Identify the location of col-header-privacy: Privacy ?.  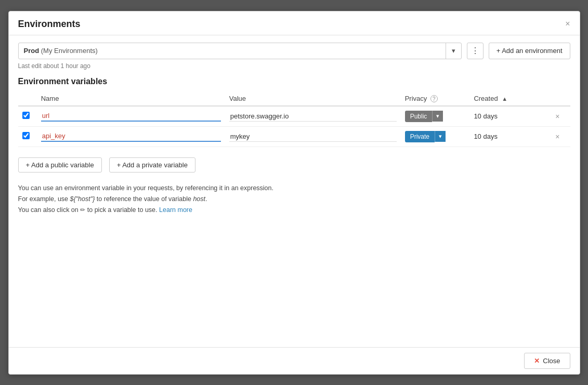
(436, 99).